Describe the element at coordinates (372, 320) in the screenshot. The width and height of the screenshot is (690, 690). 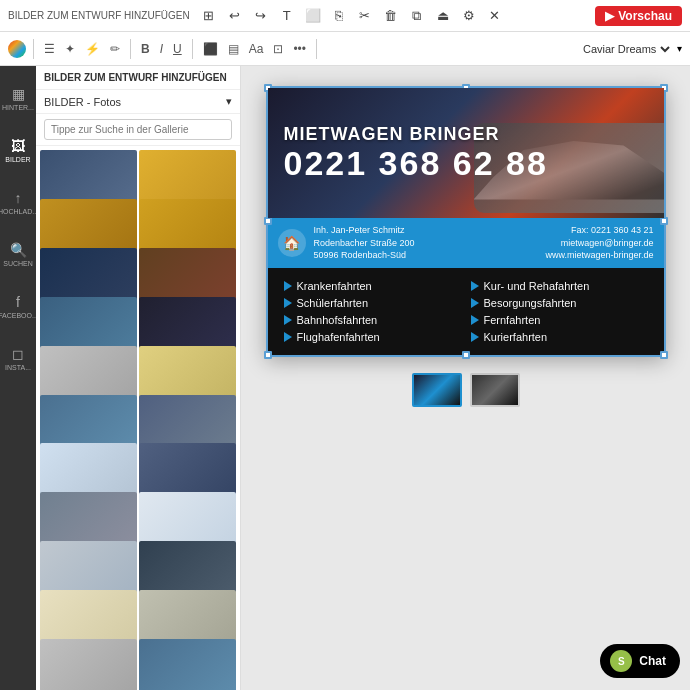
I see `service-item: Bahnhofsfahrten` at that location.